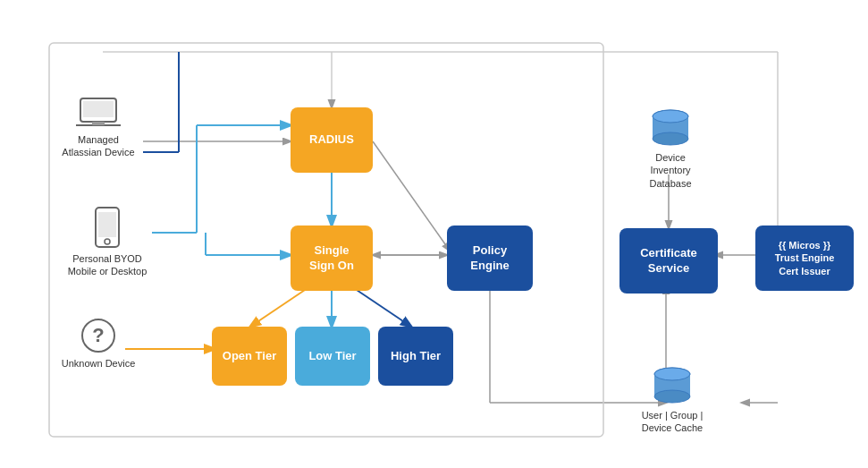  What do you see at coordinates (98, 127) in the screenshot?
I see `managed-device-icon: Managed Atlassian Device` at bounding box center [98, 127].